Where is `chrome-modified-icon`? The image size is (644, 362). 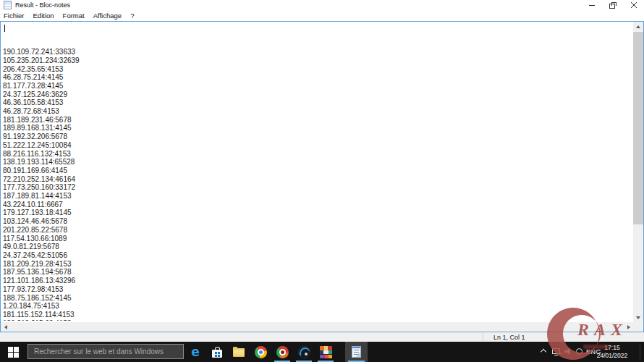 chrome-modified-icon is located at coordinates (282, 352).